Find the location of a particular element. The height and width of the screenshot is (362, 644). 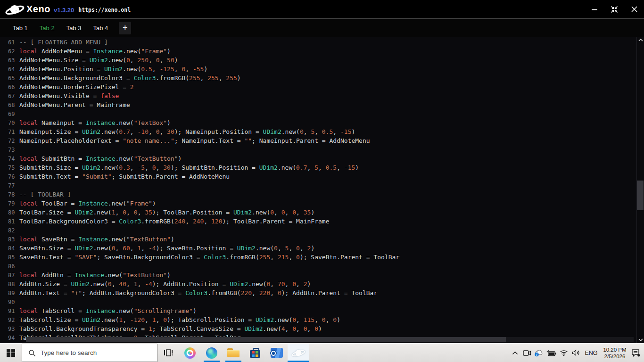

taskbar-app-copilot is located at coordinates (190, 353).